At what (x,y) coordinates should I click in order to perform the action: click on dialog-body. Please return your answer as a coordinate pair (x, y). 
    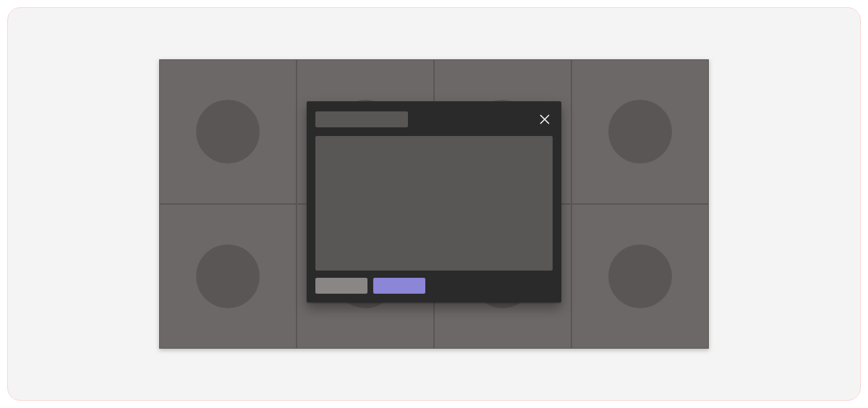
    Looking at the image, I should click on (434, 203).